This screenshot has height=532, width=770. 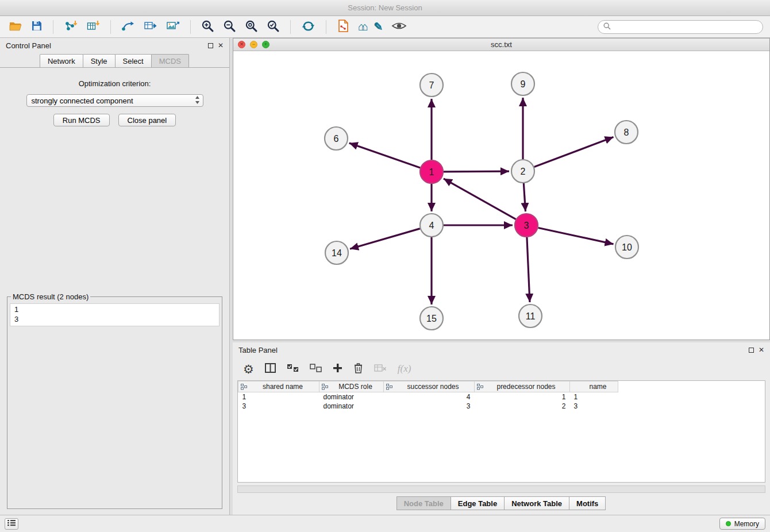 I want to click on minimize-window-icon: −, so click(x=254, y=45).